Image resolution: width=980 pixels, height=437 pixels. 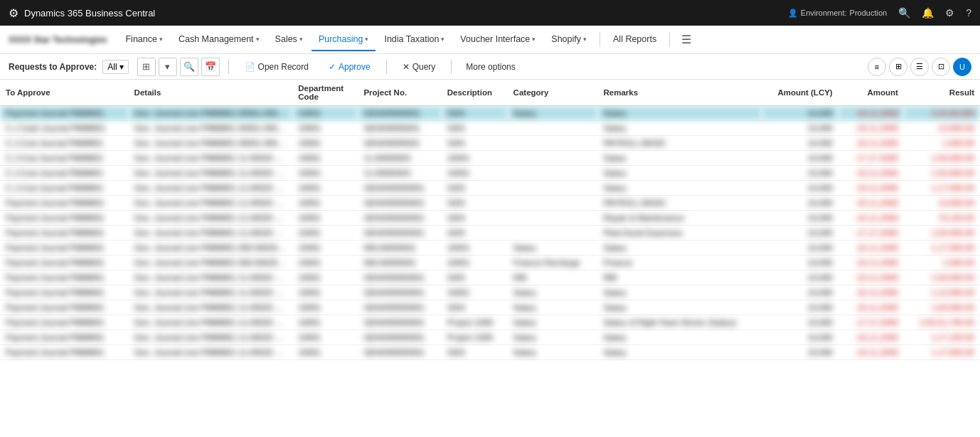 What do you see at coordinates (354, 67) in the screenshot?
I see `approve-label: Approve` at bounding box center [354, 67].